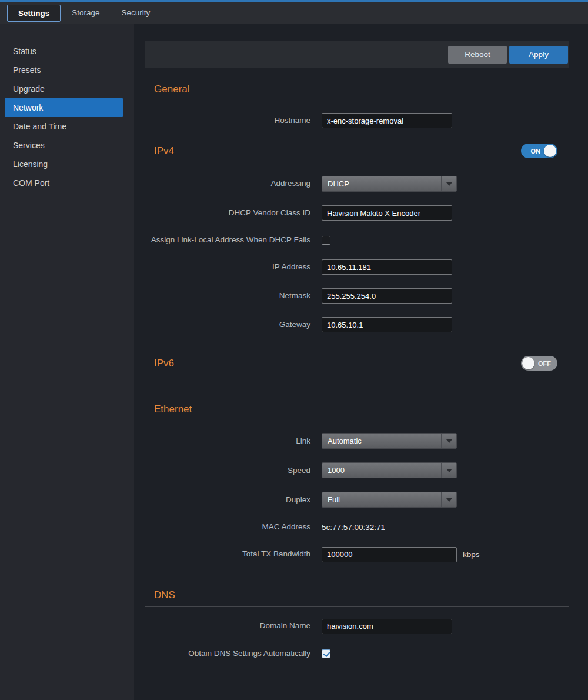  Describe the element at coordinates (536, 151) in the screenshot. I see `toggle-on-label: ON` at that location.